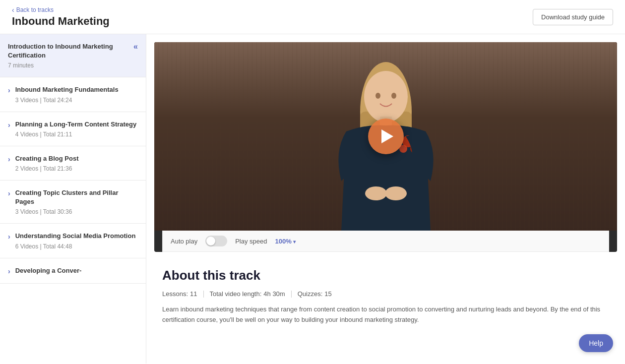  I want to click on chevron-icon-topic-clusters: ›, so click(9, 193).